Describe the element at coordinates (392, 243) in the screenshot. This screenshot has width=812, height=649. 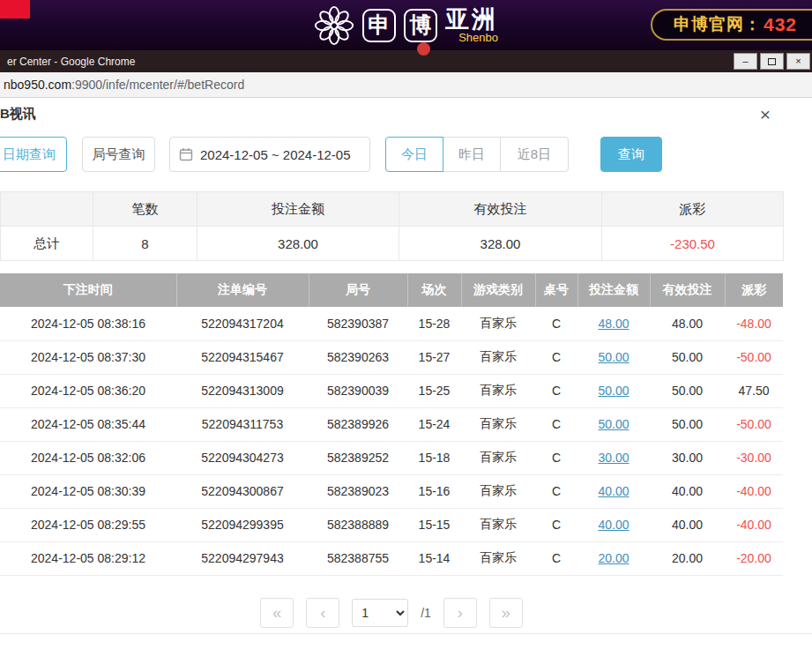
I see `summary-total-row: 总计 8 328.00 328.00 -230.50` at that location.